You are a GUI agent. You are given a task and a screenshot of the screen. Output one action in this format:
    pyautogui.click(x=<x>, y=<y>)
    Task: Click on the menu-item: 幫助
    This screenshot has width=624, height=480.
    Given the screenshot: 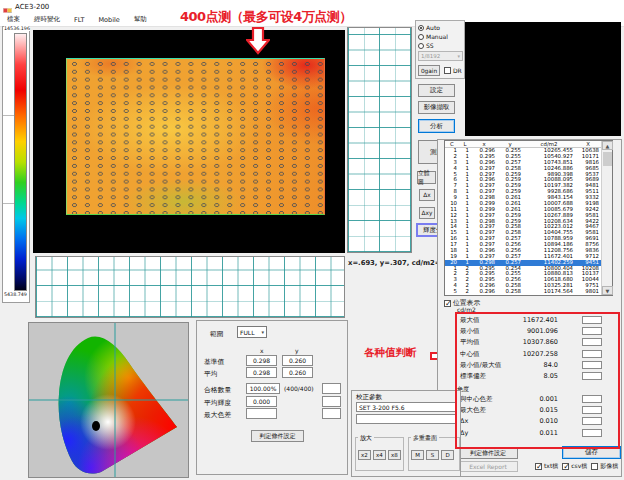 What is the action you would take?
    pyautogui.click(x=140, y=20)
    